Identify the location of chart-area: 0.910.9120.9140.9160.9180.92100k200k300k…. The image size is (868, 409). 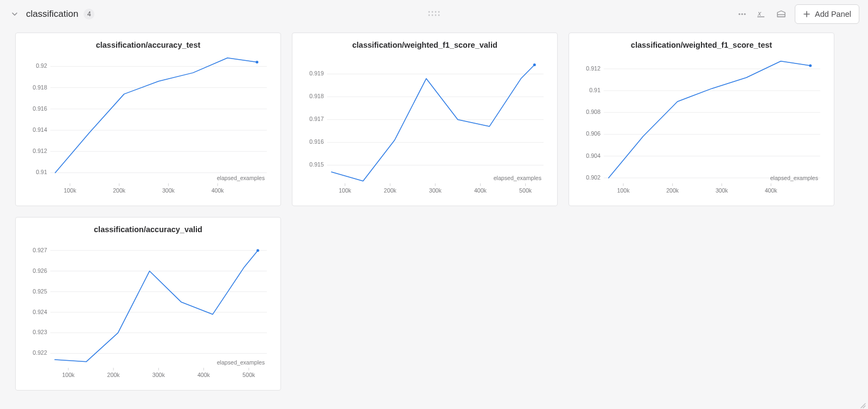
(148, 126).